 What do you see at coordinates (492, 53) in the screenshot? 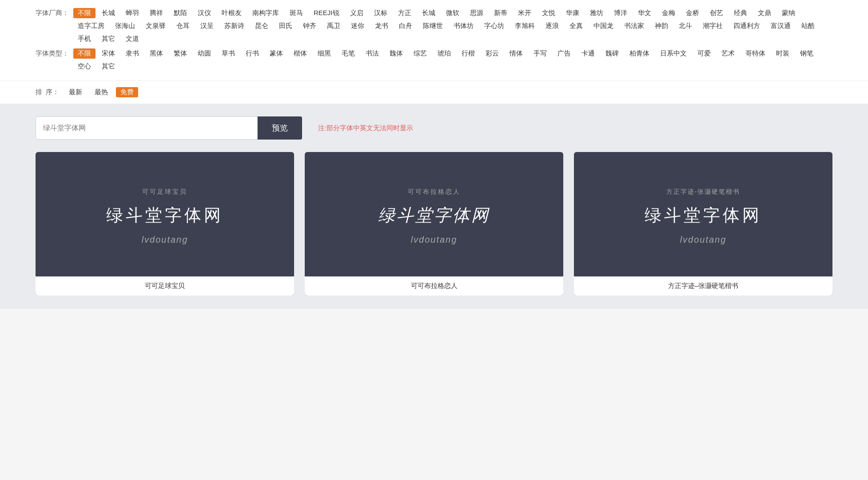
I see `type-tag-caiyun: 彩云` at bounding box center [492, 53].